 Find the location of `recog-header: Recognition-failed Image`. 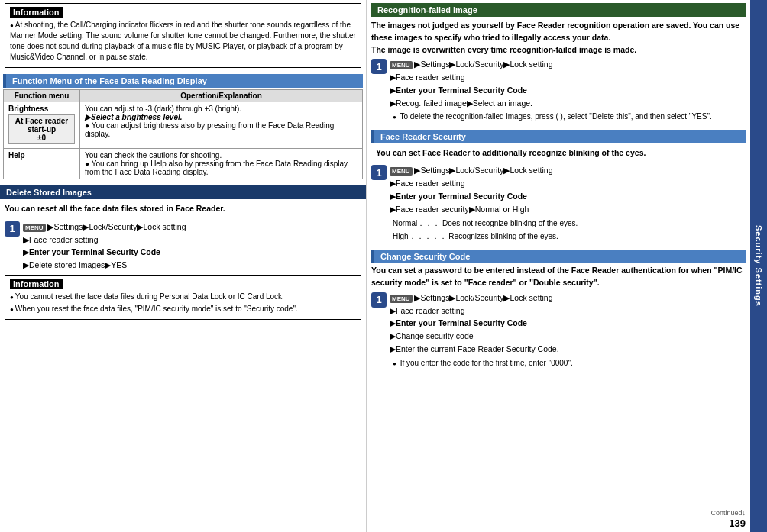

recog-header: Recognition-failed Image is located at coordinates (558, 10).